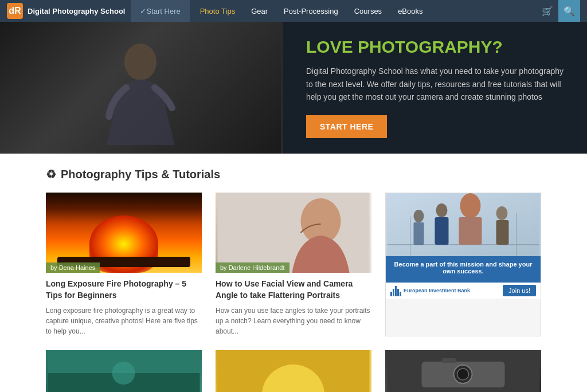 Image resolution: width=587 pixels, height=392 pixels. Describe the element at coordinates (294, 233) in the screenshot. I see `portrait-background` at that location.